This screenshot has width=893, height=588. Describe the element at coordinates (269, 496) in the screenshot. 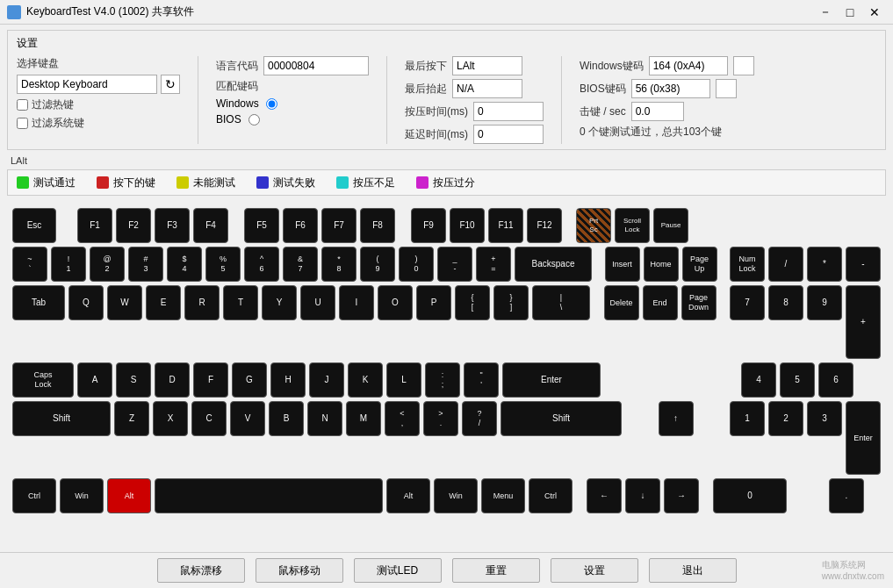

I see `key-space` at that location.